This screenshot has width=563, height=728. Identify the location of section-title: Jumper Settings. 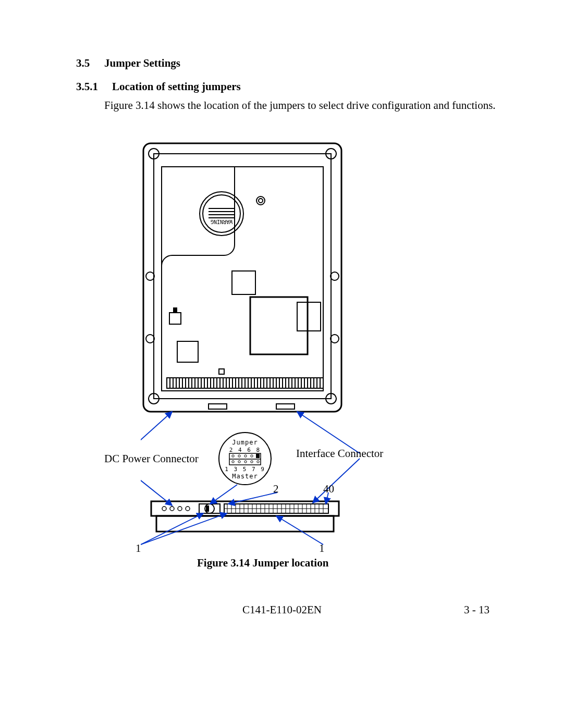
(142, 64).